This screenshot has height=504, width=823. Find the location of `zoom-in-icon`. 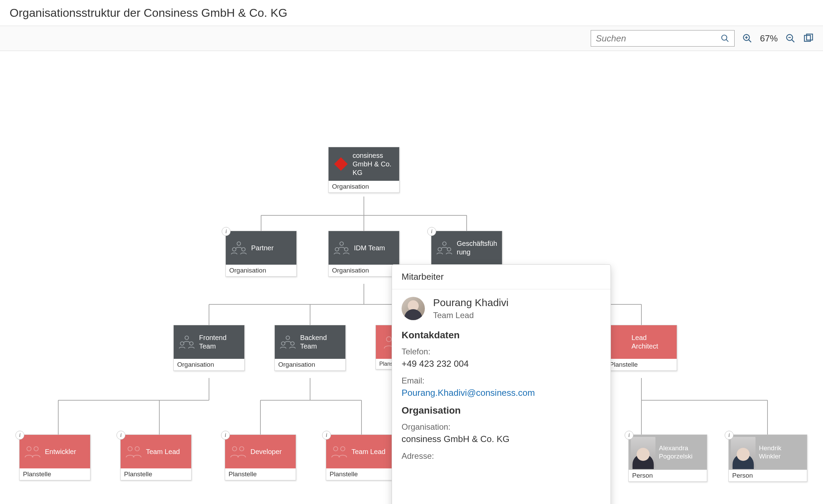

zoom-in-icon is located at coordinates (747, 38).